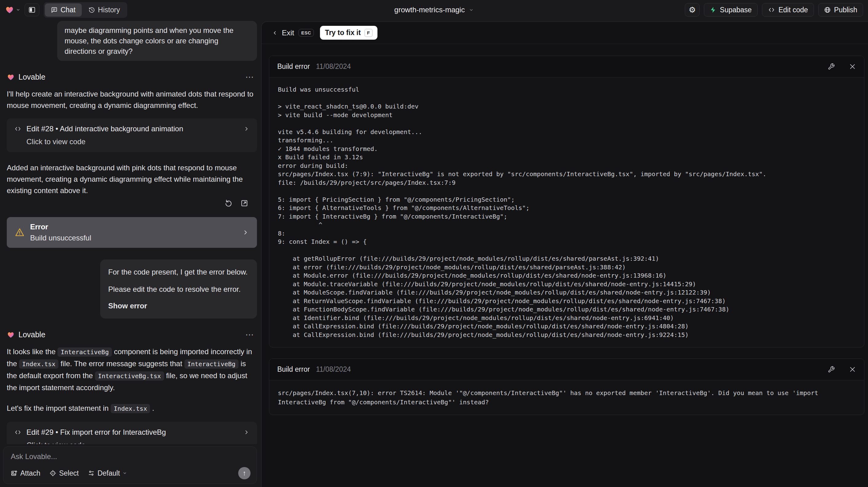 This screenshot has width=868, height=487. I want to click on error-card-title: Error, so click(133, 227).